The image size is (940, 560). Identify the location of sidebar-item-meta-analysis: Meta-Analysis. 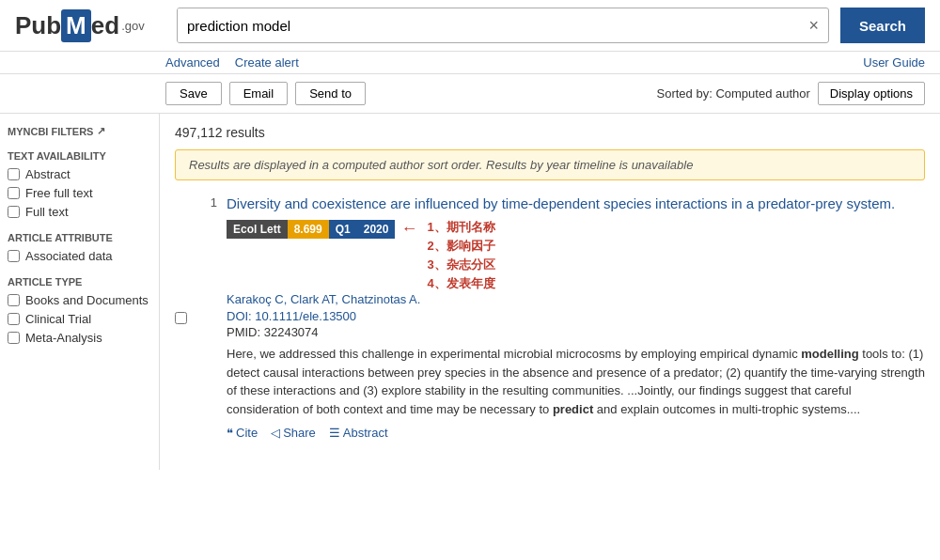
(79, 338).